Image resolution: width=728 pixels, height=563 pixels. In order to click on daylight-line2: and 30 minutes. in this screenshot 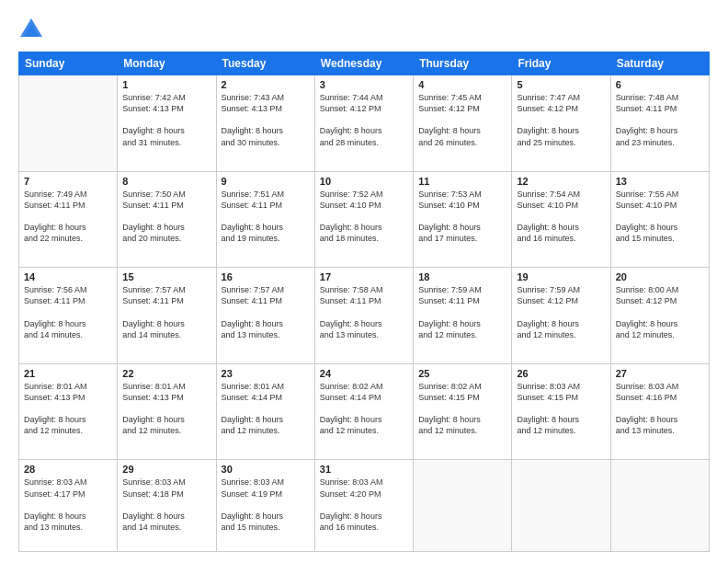, I will do `click(251, 143)`.